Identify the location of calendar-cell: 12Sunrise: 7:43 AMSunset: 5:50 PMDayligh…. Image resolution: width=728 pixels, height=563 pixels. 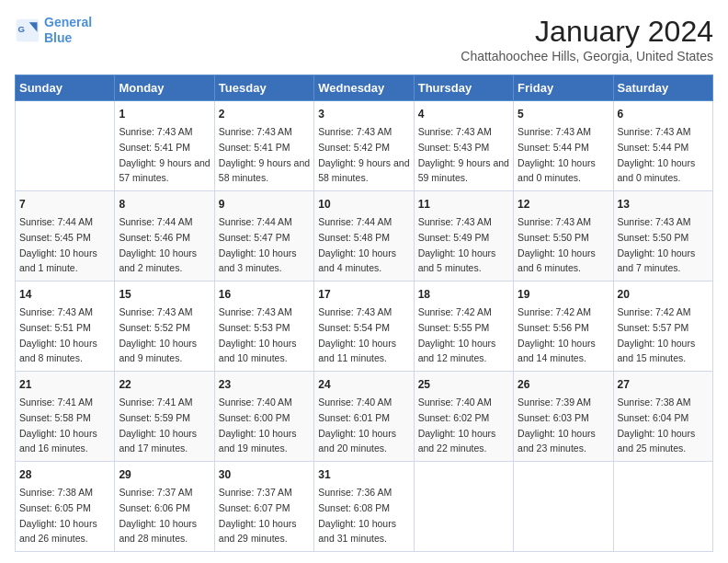
(563, 236).